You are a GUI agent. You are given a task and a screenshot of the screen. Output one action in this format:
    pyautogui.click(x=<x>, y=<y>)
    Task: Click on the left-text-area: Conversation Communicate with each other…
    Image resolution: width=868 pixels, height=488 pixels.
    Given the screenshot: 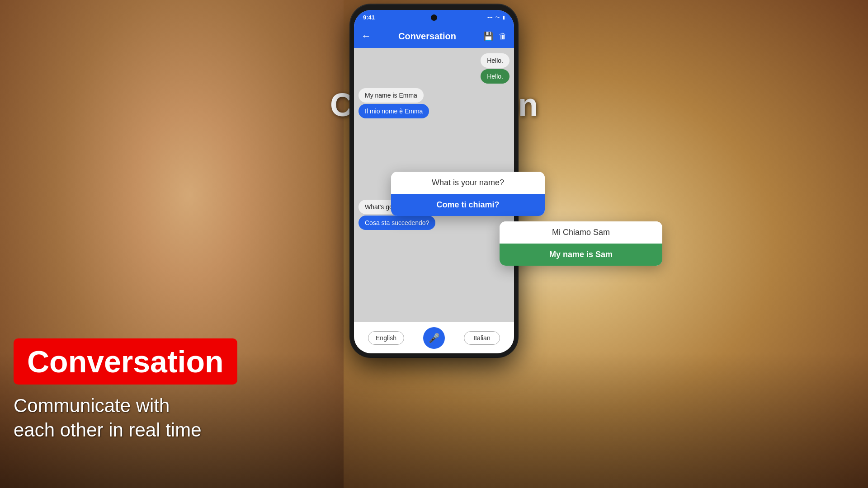 What is the action you would take?
    pyautogui.click(x=127, y=390)
    